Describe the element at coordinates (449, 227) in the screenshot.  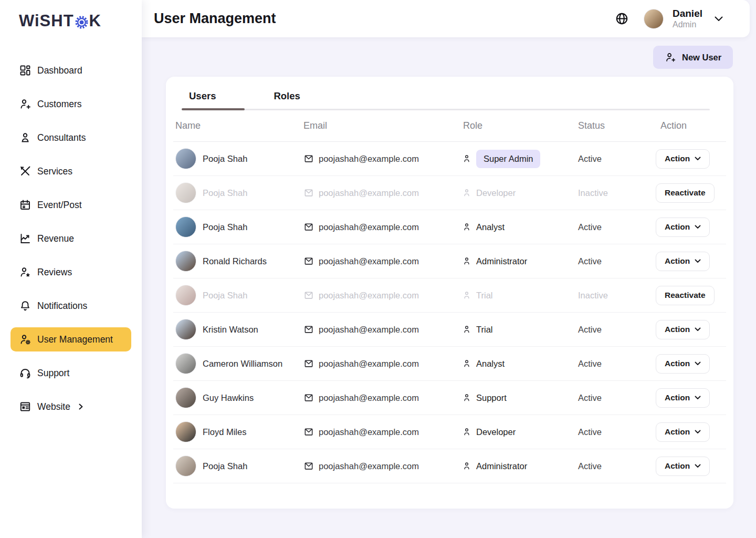
I see `table-row: Pooja Shah poojashah@example.com Analyst…` at that location.